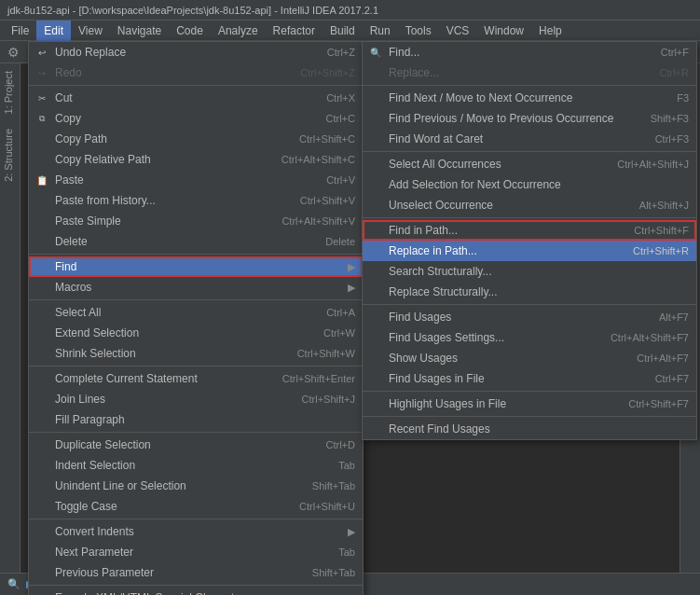  I want to click on redo-icon: ↪, so click(42, 73).